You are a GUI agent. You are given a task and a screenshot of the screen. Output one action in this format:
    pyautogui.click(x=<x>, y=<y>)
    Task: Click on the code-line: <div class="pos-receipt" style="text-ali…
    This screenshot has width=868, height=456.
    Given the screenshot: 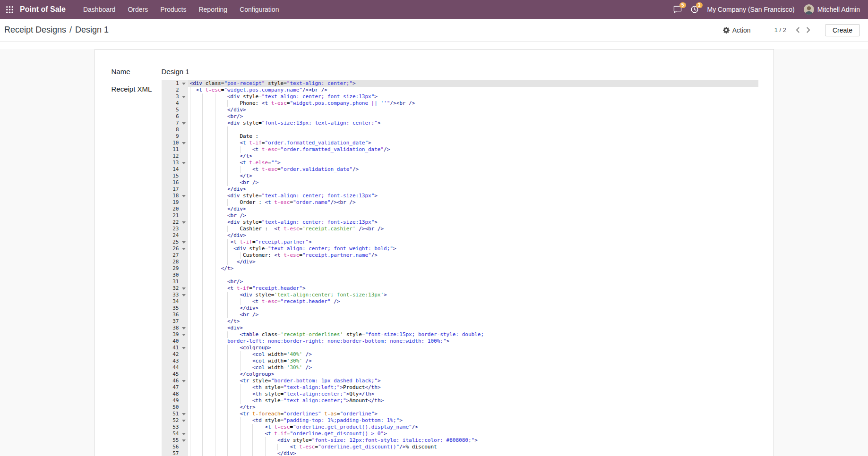 What is the action you would take?
    pyautogui.click(x=473, y=84)
    